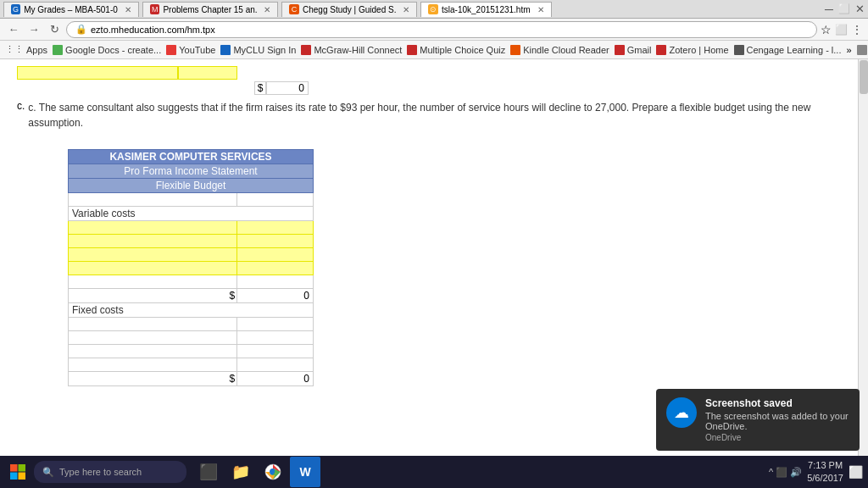 Image resolution: width=868 pixels, height=488 pixels. I want to click on taskbar-cortana: ⬛, so click(209, 472).